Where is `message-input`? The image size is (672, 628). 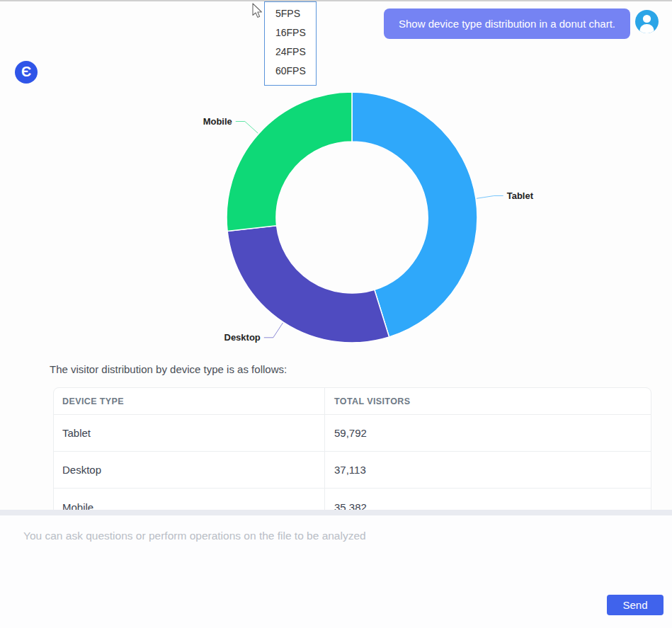
message-input is located at coordinates (335, 561).